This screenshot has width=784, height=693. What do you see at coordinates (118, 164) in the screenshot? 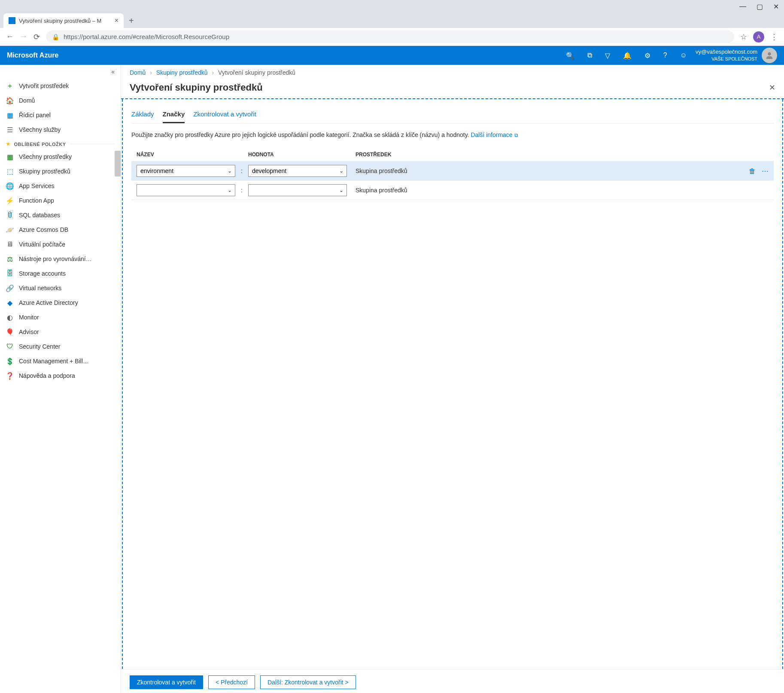
I see `sidebar-scrollbar` at bounding box center [118, 164].